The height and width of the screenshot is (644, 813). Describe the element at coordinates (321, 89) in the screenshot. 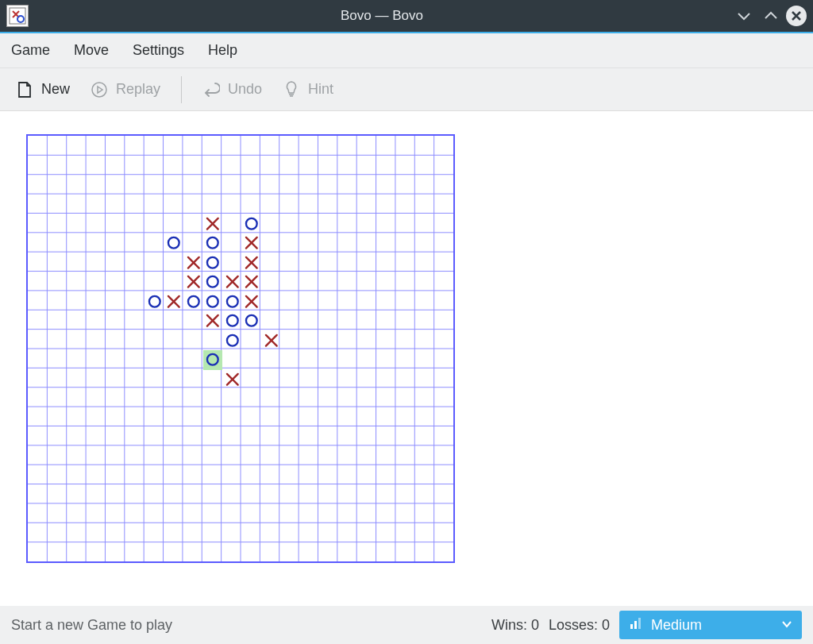

I see `hint-label: Hint` at that location.